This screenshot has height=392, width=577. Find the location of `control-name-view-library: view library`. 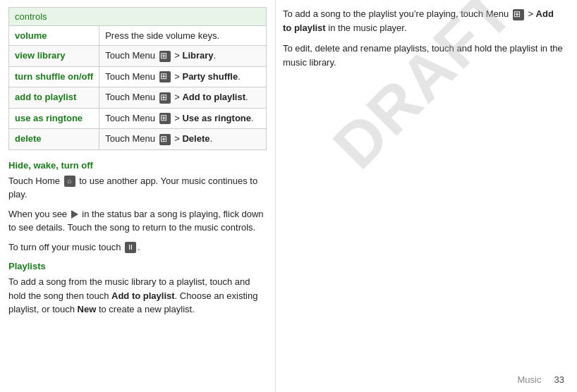

control-name-view-library: view library is located at coordinates (54, 56).